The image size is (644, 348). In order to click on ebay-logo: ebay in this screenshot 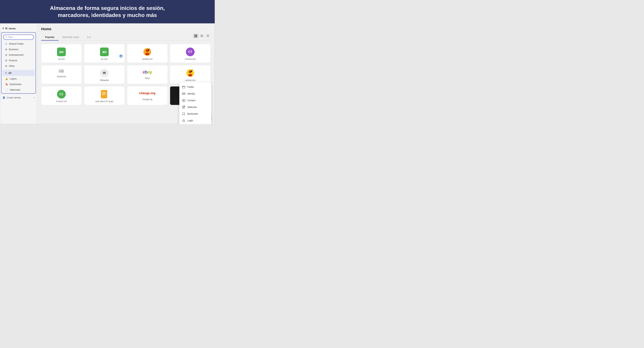, I will do `click(147, 72)`.